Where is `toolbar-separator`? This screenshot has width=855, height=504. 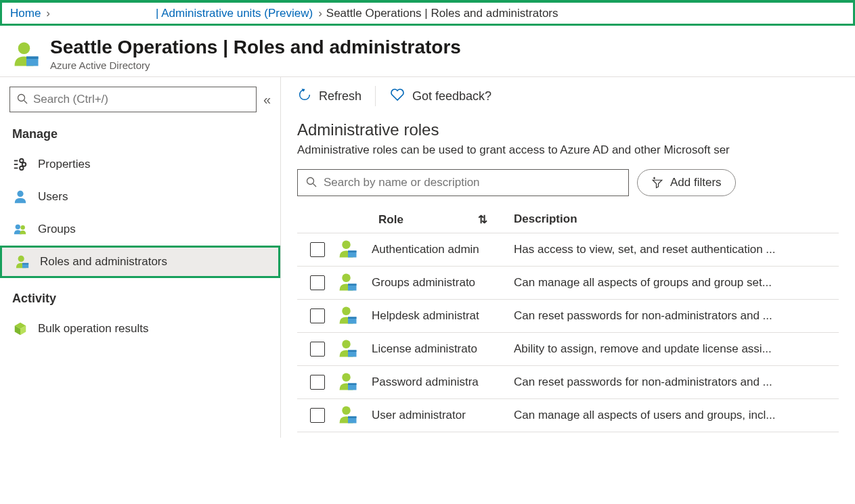 toolbar-separator is located at coordinates (375, 96).